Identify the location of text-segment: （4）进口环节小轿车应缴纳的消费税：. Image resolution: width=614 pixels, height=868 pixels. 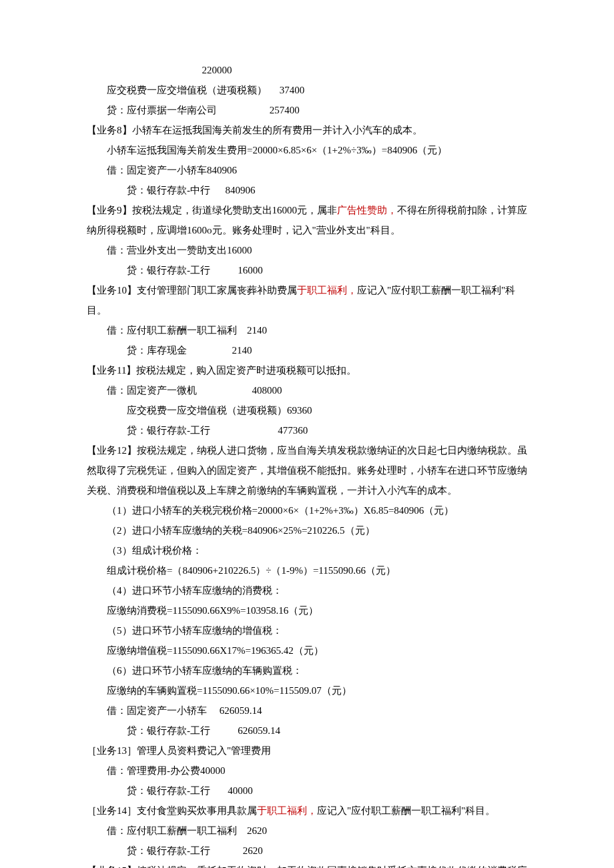
(195, 590).